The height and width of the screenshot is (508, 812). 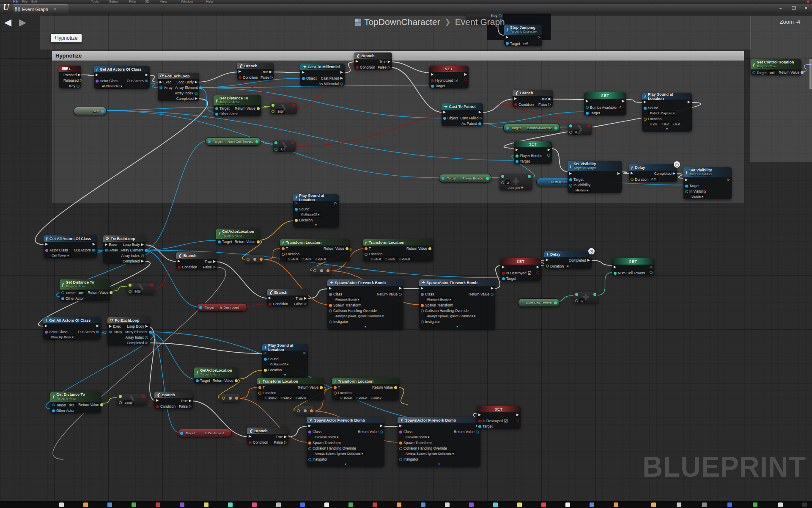 What do you see at coordinates (288, 298) in the screenshot?
I see `node-branch-5: ❮Branch▶True▶ConditionFalse▷` at bounding box center [288, 298].